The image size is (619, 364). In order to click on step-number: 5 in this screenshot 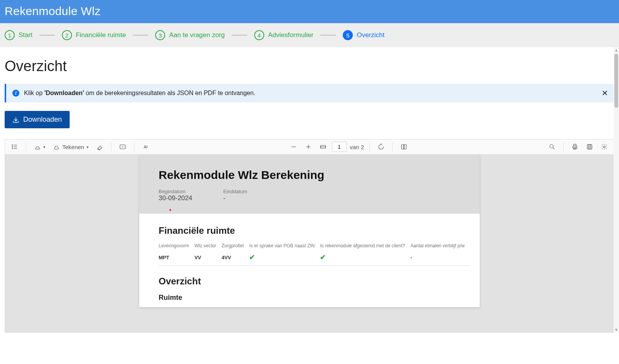, I will do `click(348, 35)`.